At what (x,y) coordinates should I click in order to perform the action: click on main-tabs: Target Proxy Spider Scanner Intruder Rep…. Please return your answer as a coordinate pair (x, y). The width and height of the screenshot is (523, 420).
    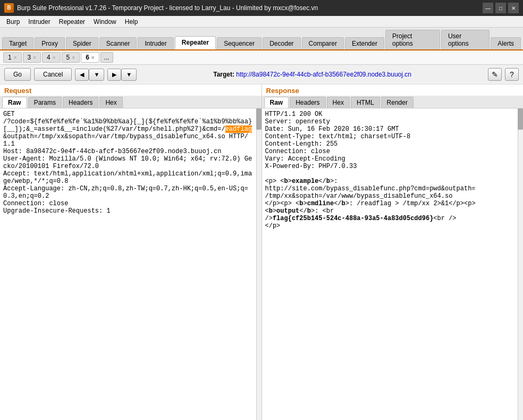
    Looking at the image, I should click on (262, 39).